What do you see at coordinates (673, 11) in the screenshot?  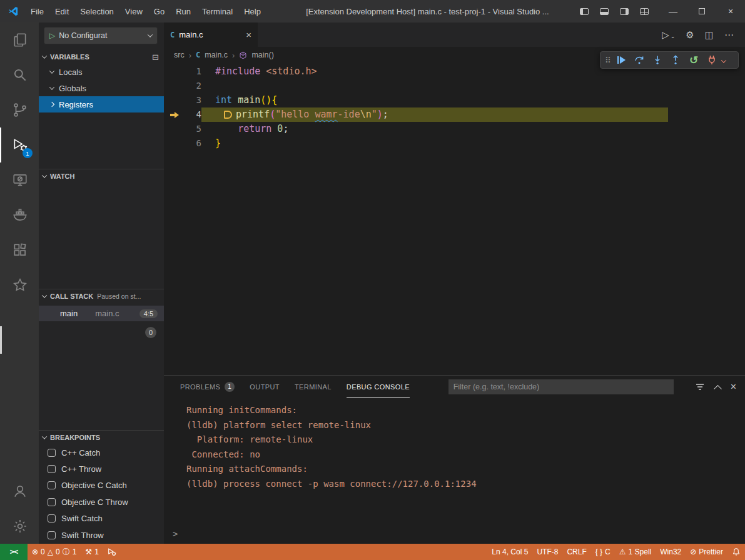 I see `minimize-button: —` at bounding box center [673, 11].